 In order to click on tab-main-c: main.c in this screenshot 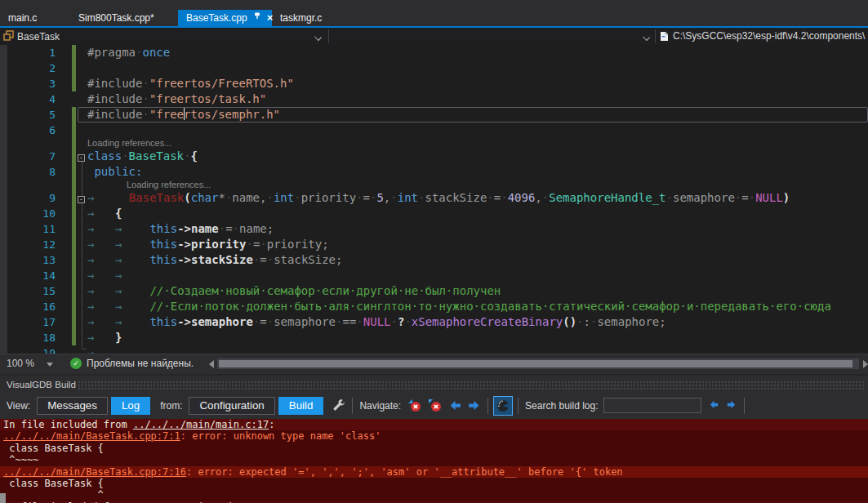, I will do `click(35, 18)`.